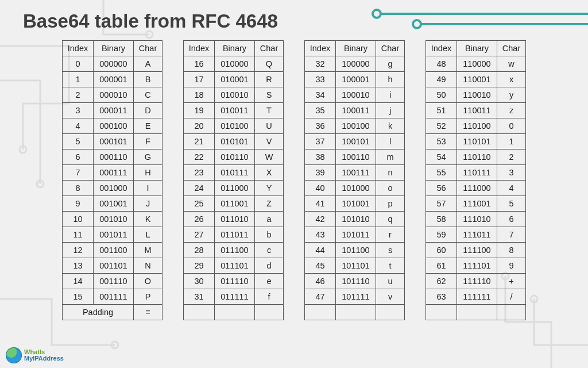 Image resolution: width=588 pixels, height=368 pixels. I want to click on cell-char: d, so click(269, 266).